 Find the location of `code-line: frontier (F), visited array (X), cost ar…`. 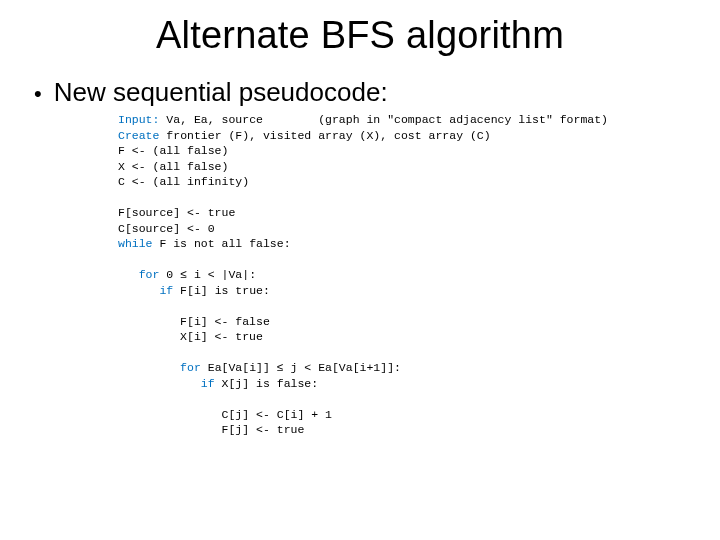

code-line: frontier (F), visited array (X), cost ar… is located at coordinates (324, 136).